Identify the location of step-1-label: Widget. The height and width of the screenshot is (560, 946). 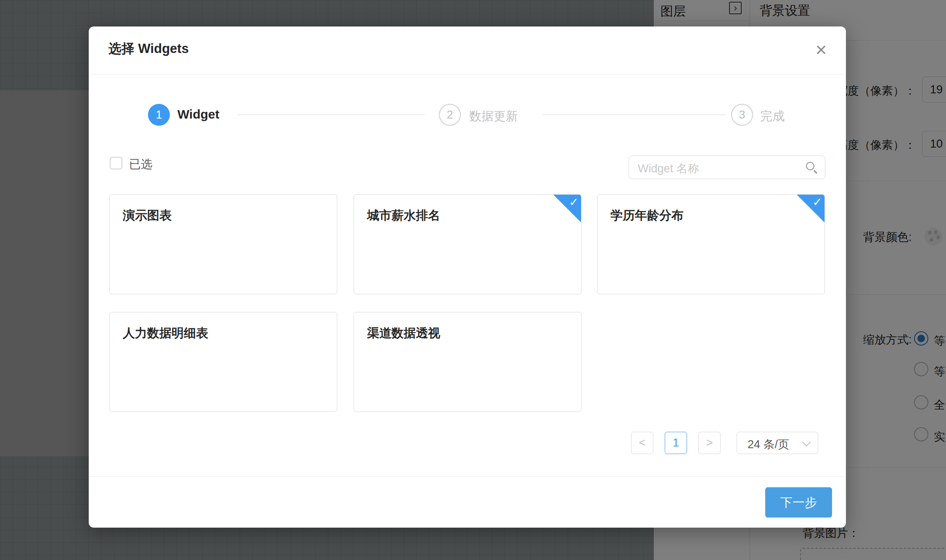
(198, 114).